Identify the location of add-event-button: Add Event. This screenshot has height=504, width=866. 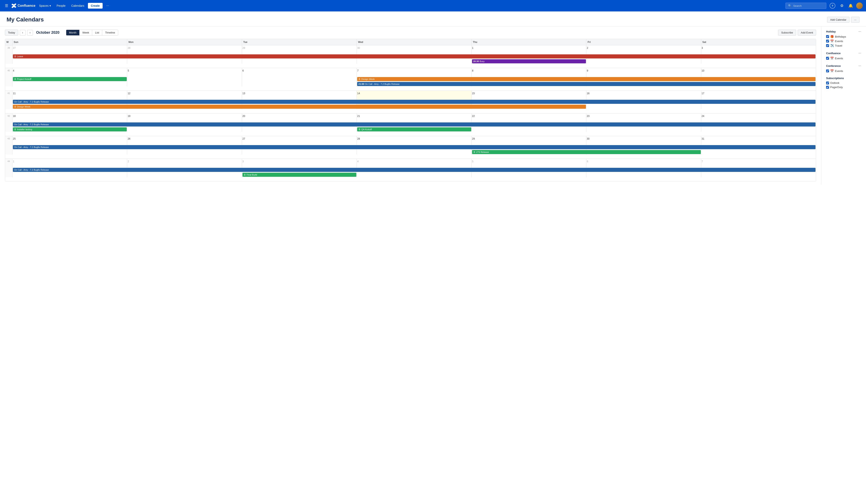
(807, 33).